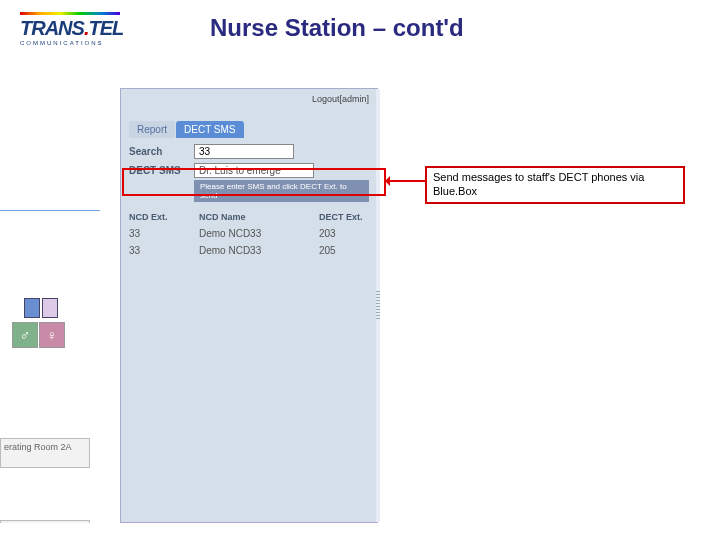  Describe the element at coordinates (555, 185) in the screenshot. I see `callout-text: Send messages to staff's DECT phones via…` at that location.